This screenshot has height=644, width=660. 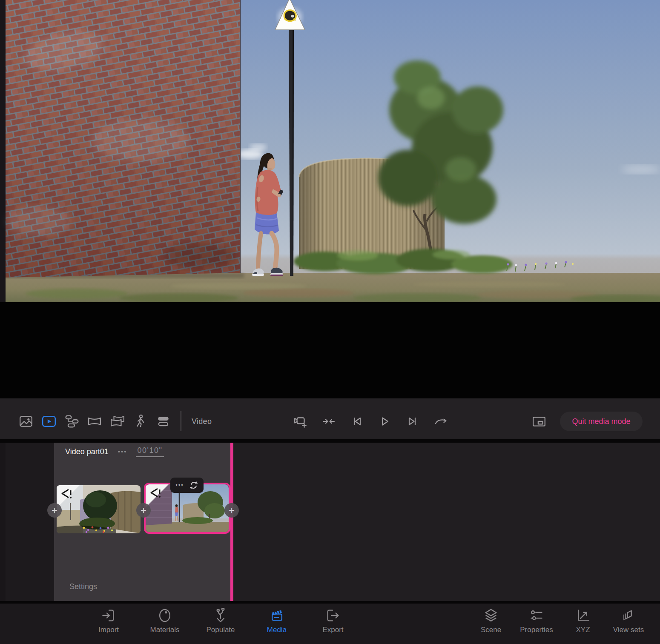 What do you see at coordinates (232, 510) in the screenshot?
I see `add-clip-after-button: +` at bounding box center [232, 510].